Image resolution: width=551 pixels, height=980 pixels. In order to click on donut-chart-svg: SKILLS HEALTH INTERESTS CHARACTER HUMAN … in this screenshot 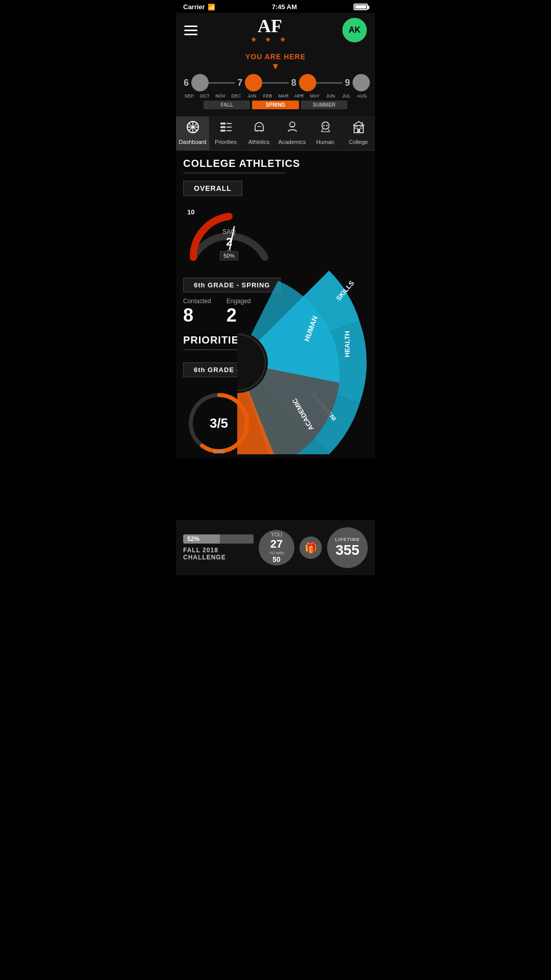, I will do `click(306, 362)`.